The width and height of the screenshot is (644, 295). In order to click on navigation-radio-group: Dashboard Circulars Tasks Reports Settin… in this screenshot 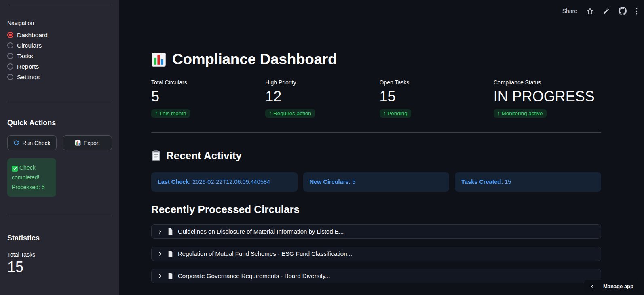, I will do `click(60, 56)`.